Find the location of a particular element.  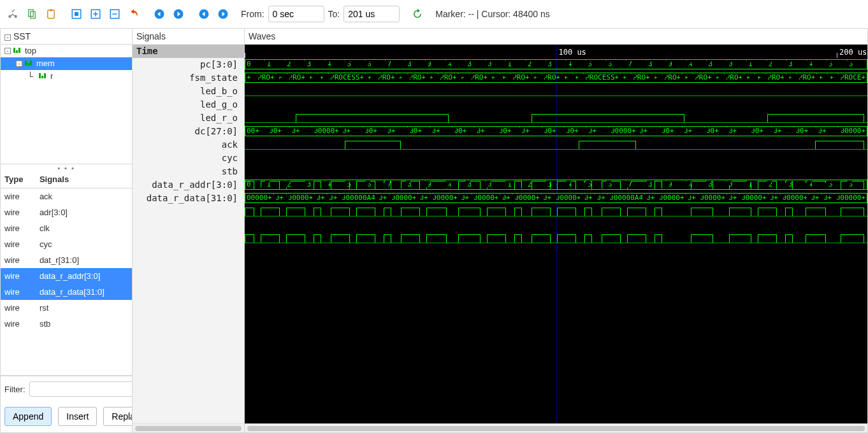

signal-label: pc[3:0] is located at coordinates (189, 65).